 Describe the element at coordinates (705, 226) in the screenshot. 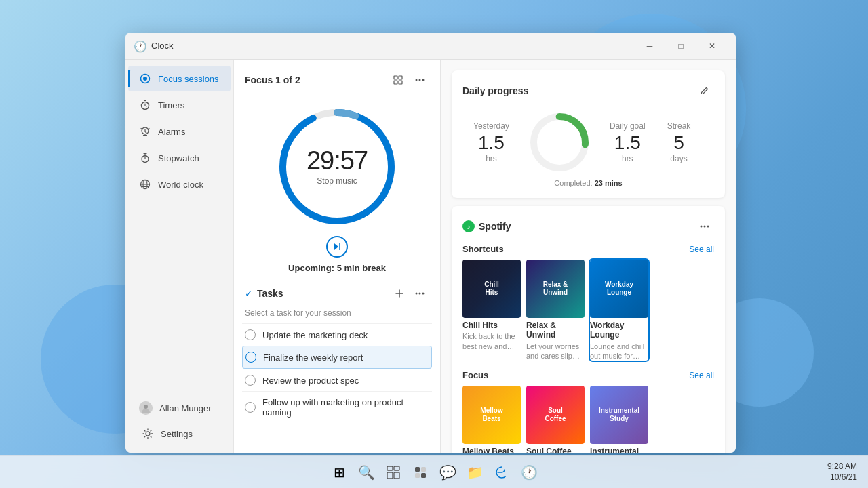

I see `spotify-more-button` at that location.